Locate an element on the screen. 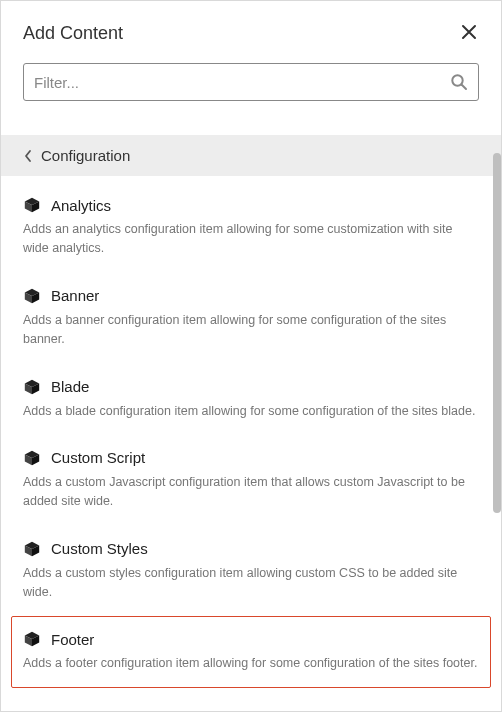 This screenshot has width=502, height=712. item-title: Banner is located at coordinates (75, 296).